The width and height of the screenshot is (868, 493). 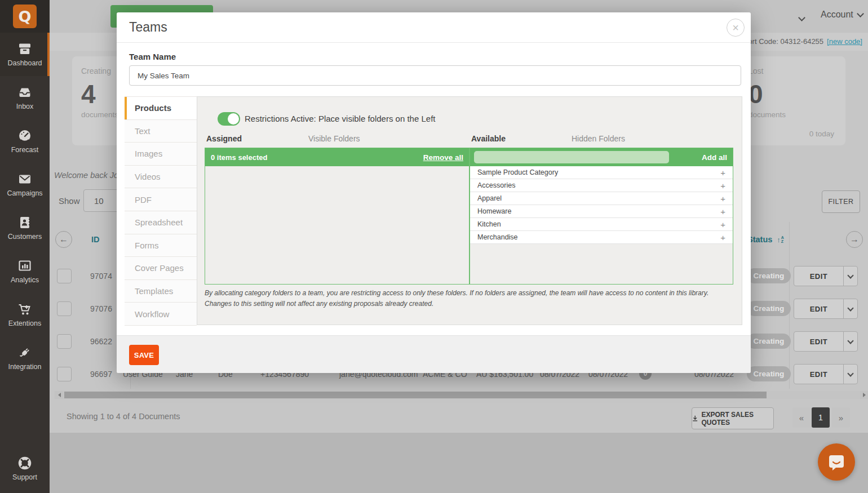 I want to click on restrictions-toggle, so click(x=229, y=119).